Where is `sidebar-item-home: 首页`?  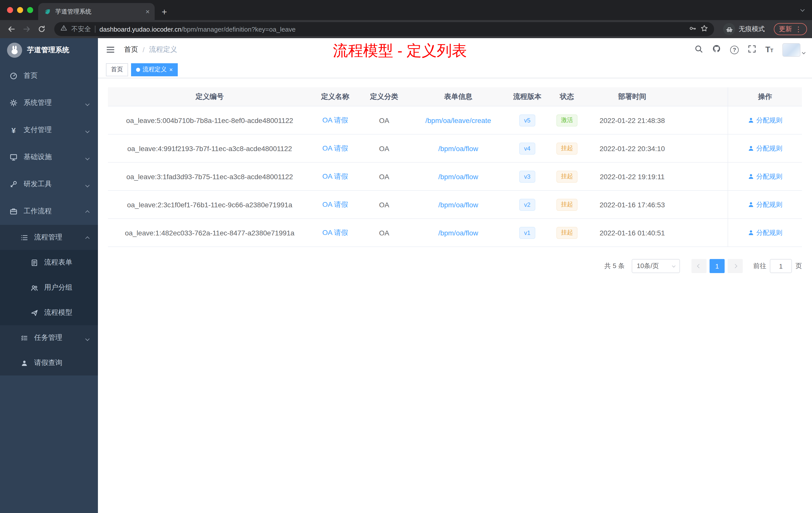 sidebar-item-home: 首页 is located at coordinates (49, 76).